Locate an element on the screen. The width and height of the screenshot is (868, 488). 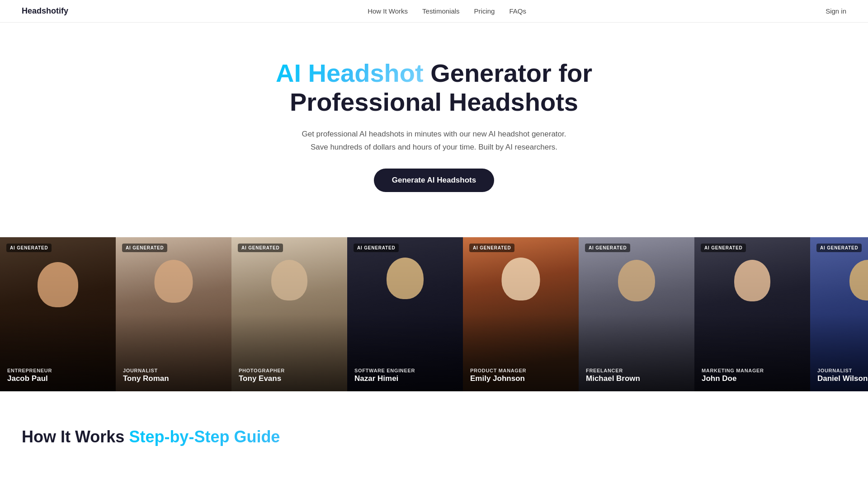
nav-link-testimonials: Testimonials is located at coordinates (441, 11).